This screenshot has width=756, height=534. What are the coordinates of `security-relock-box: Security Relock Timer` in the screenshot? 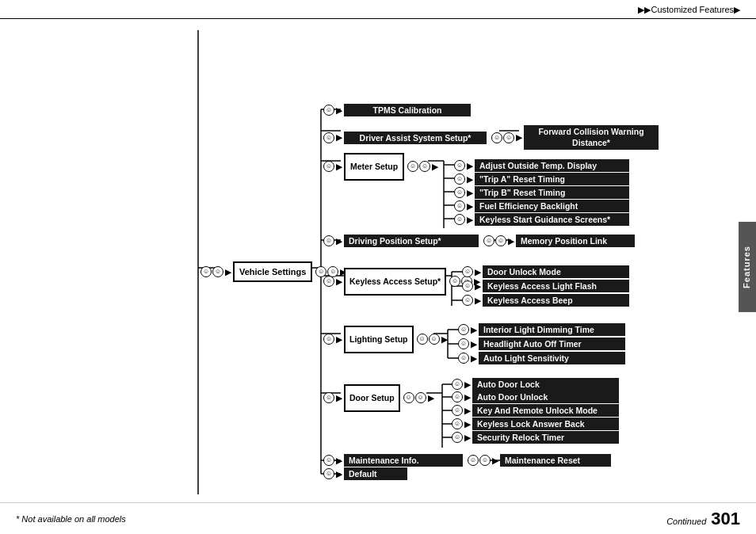 It's located at (545, 437).